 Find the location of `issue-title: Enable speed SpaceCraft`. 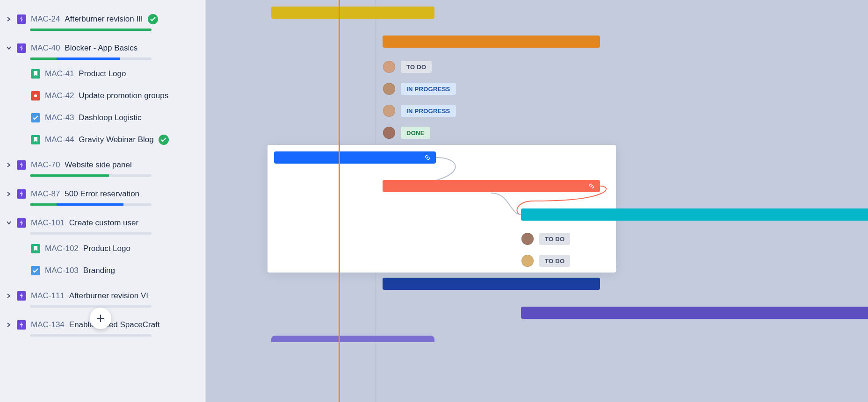

issue-title: Enable speed SpaceCraft is located at coordinates (115, 325).